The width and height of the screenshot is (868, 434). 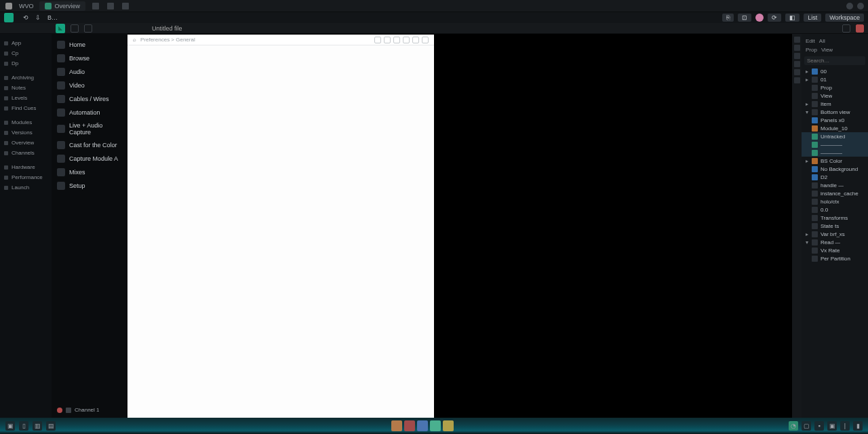 I want to click on right-tab-1: All, so click(x=822, y=41).